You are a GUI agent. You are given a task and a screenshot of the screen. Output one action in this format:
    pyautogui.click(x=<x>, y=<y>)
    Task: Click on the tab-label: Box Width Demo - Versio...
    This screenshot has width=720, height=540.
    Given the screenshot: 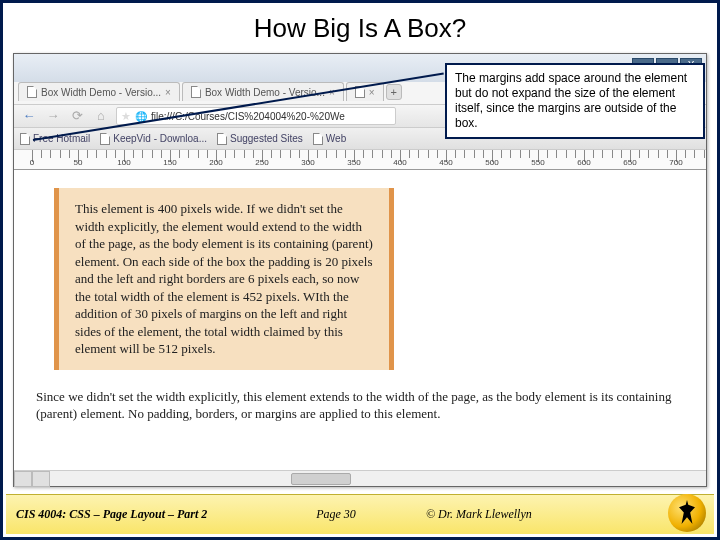 What is the action you would take?
    pyautogui.click(x=101, y=92)
    